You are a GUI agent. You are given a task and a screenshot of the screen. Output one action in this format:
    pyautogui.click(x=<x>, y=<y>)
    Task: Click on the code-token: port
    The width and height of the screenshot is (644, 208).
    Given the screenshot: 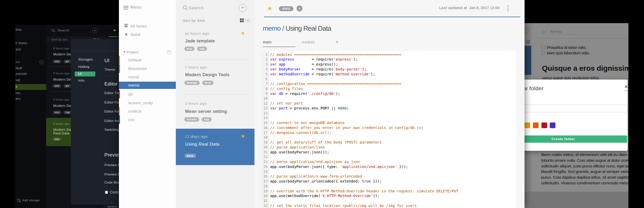 What is the action you would take?
    pyautogui.click(x=283, y=108)
    